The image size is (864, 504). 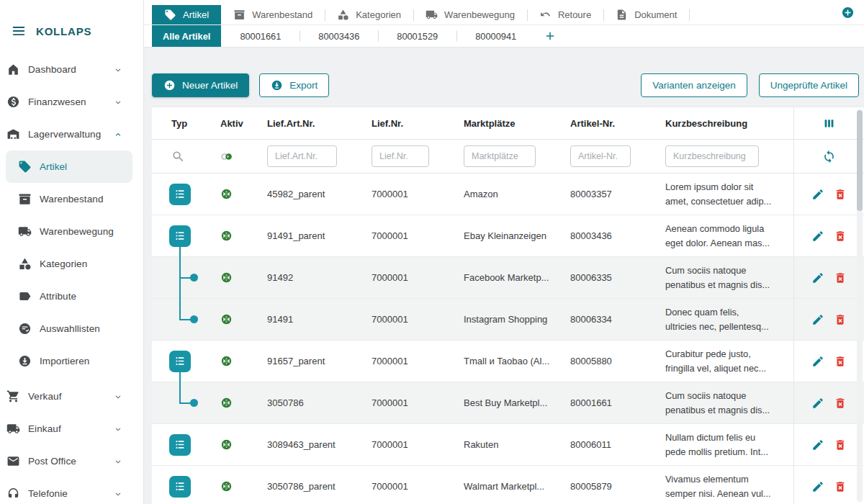 I want to click on table-row: 45982_parent7000001Amazon80003357Lorem i…, so click(x=508, y=194).